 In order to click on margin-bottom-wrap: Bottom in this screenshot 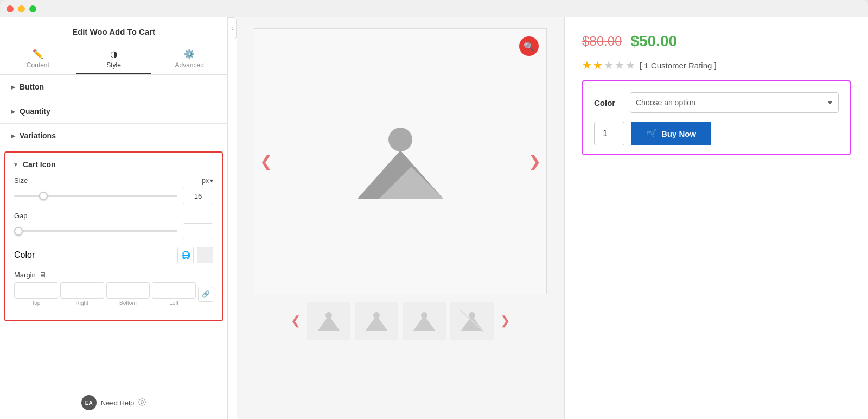, I will do `click(128, 294)`.